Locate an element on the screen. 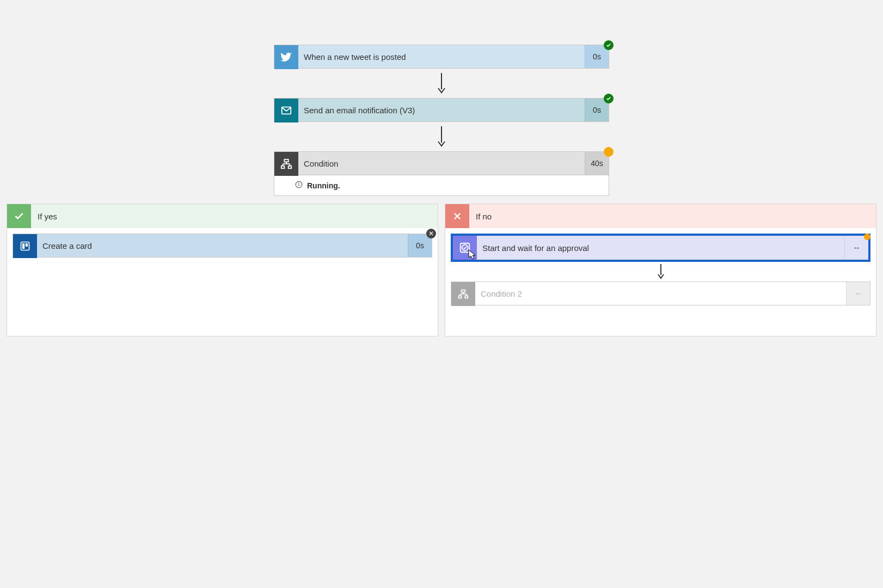 The width and height of the screenshot is (883, 588). step-create-card: Create a card 0s ✕ is located at coordinates (222, 246).